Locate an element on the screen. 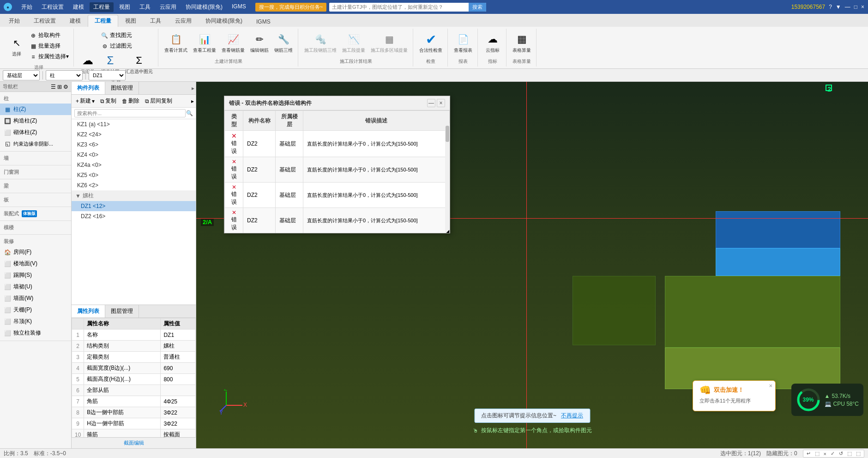 This screenshot has height=458, width=868. menu-quantity: 工程量 is located at coordinates (102, 7).